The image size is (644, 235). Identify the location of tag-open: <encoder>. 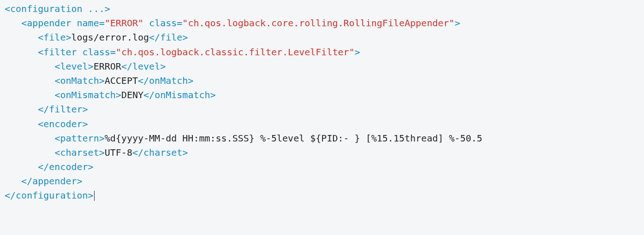
(63, 124).